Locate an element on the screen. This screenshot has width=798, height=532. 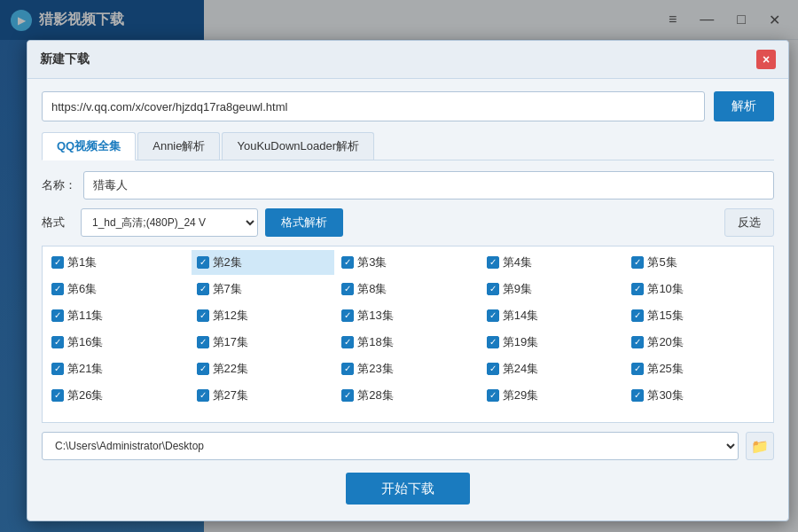
episode-label: 第16集 is located at coordinates (85, 342).